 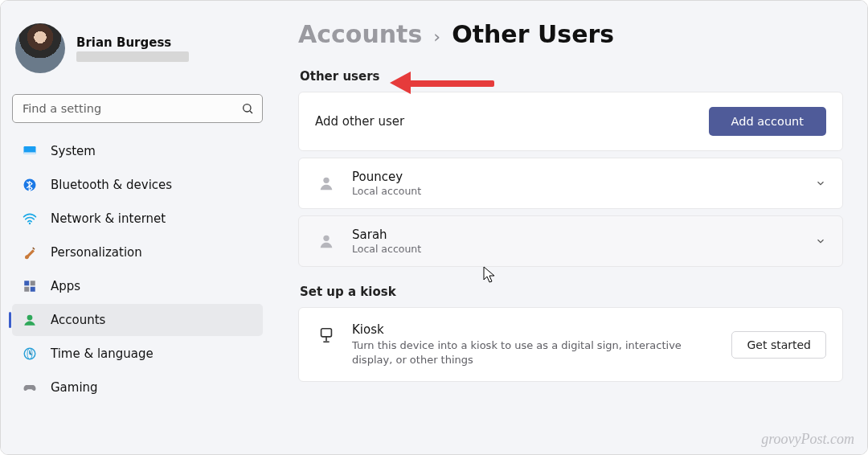 What do you see at coordinates (30, 387) in the screenshot?
I see `gaming-icon` at bounding box center [30, 387].